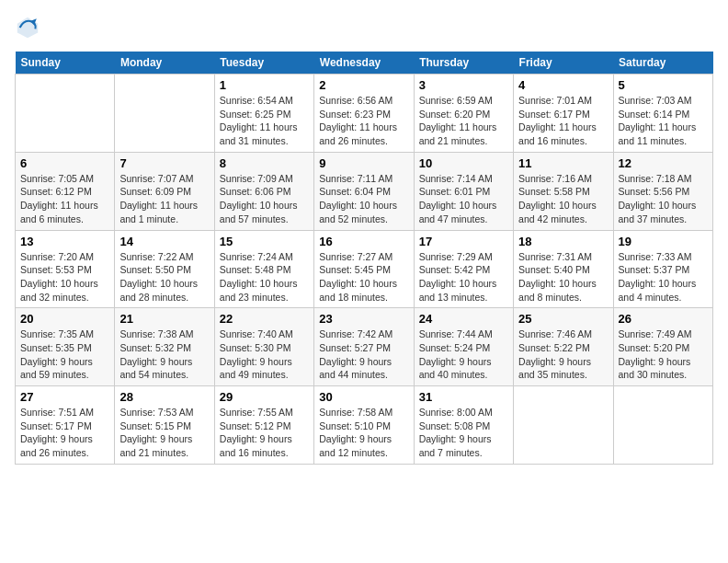 The height and width of the screenshot is (563, 728). What do you see at coordinates (265, 355) in the screenshot?
I see `day-info: Sunrise: 7:40 AM Sunset: 5:30 PM Dayligh…` at bounding box center [265, 355].